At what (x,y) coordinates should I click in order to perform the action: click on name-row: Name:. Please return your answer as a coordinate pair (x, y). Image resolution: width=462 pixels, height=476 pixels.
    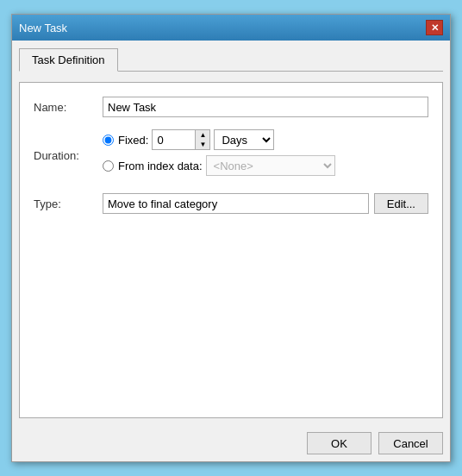
    Looking at the image, I should click on (231, 107).